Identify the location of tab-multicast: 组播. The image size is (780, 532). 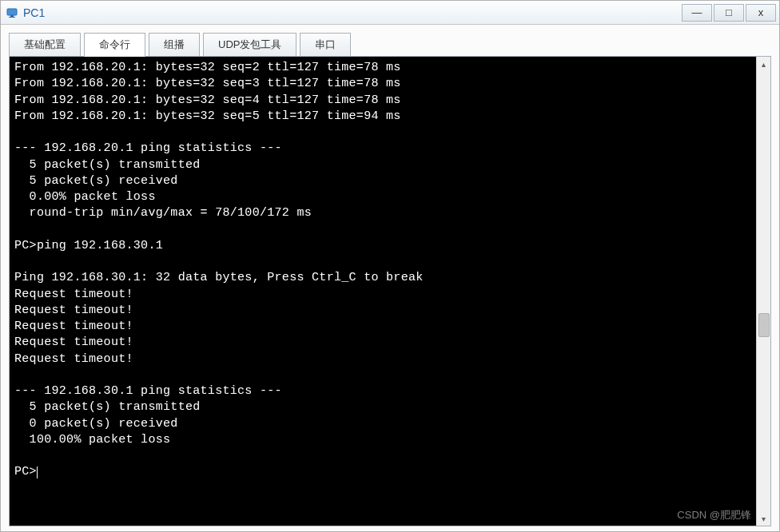
(174, 45).